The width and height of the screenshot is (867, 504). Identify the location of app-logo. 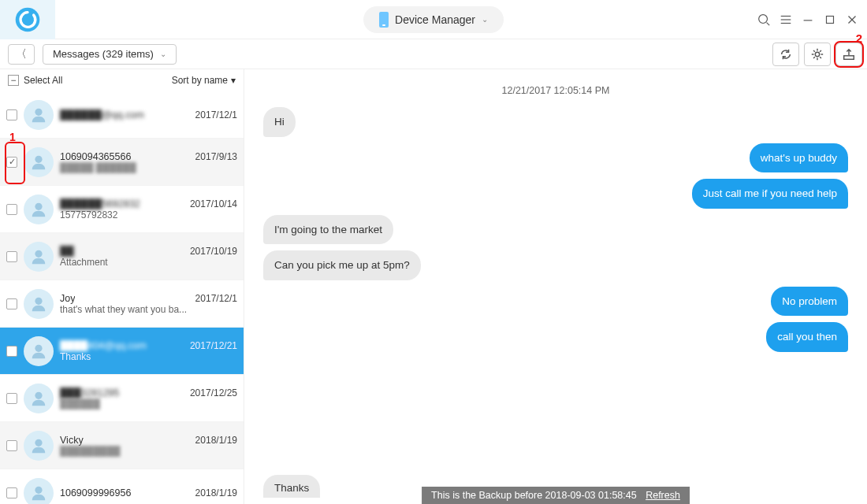
(28, 20).